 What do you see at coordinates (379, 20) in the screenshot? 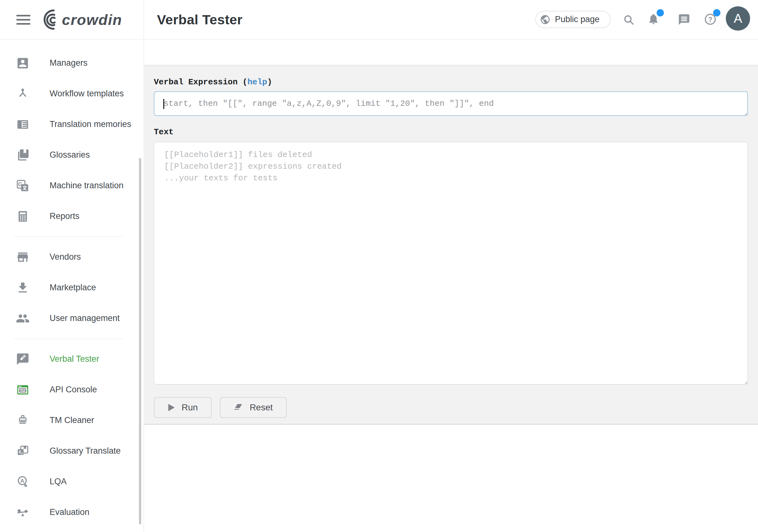
I see `app-header: crowdin Verbal Tester Public page` at bounding box center [379, 20].